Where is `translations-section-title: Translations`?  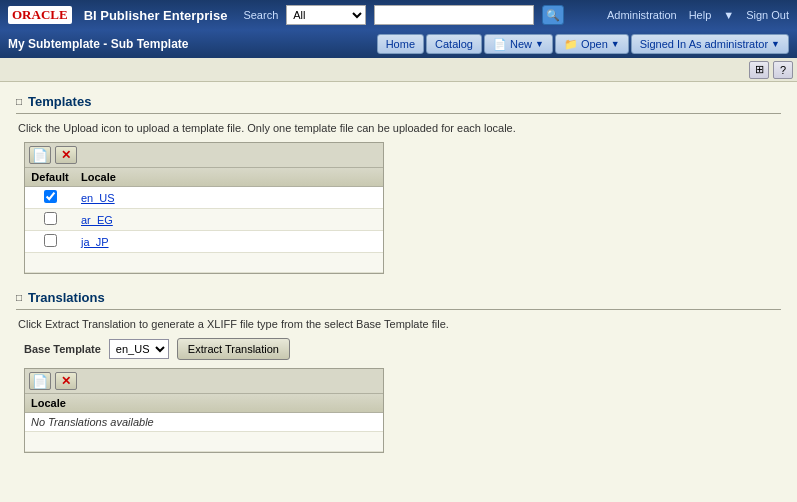
translations-section-title: Translations is located at coordinates (66, 298).